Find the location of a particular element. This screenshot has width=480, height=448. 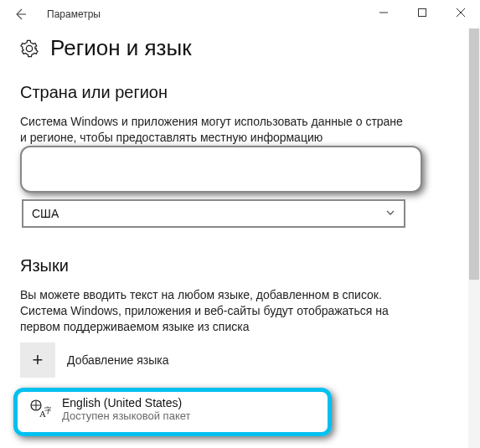

window-title: Параметры is located at coordinates (74, 14).